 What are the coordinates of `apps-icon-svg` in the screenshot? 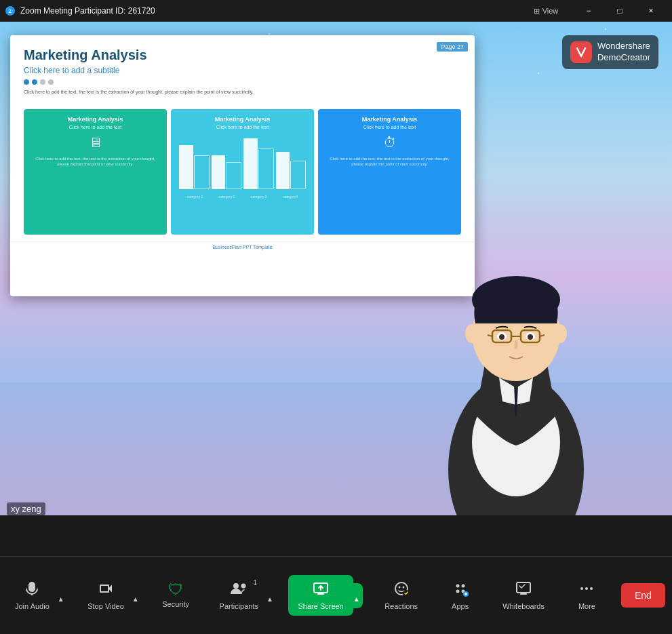 It's located at (460, 589).